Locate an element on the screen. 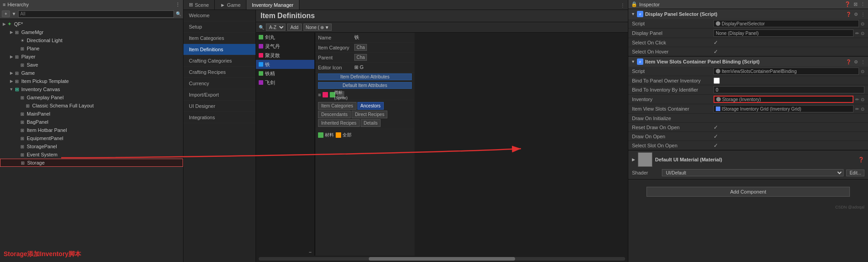  inv-sort-select: A-Z is located at coordinates (275, 27).